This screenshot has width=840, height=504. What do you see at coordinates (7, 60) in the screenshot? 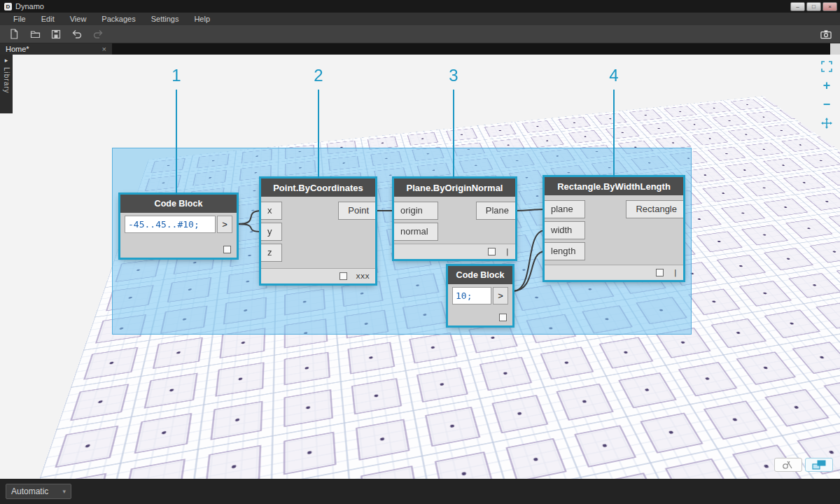
I see `library-expand-icon: ▸` at bounding box center [7, 60].